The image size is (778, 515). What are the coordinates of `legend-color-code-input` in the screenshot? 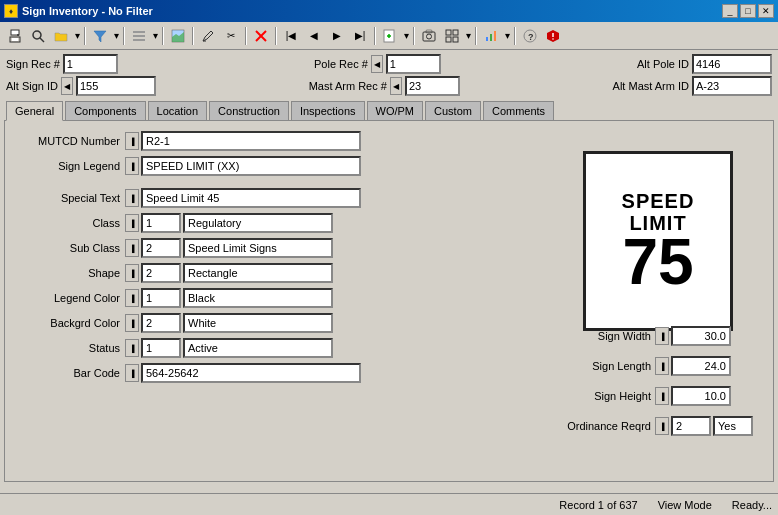 It's located at (161, 298).